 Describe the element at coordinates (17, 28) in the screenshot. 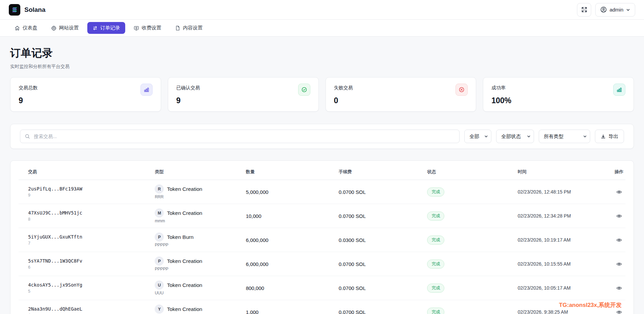

I see `home-icon` at that location.